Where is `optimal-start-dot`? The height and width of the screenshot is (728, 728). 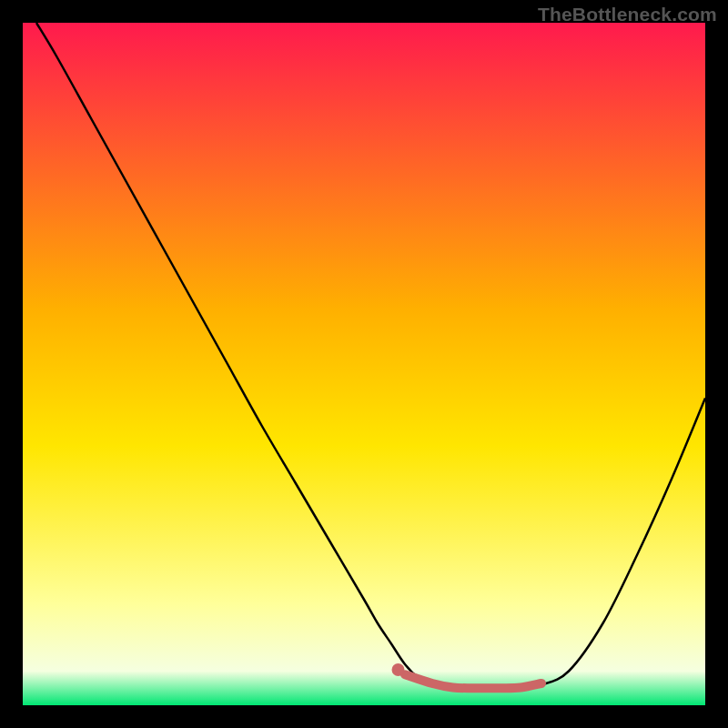
optimal-start-dot is located at coordinates (399, 670).